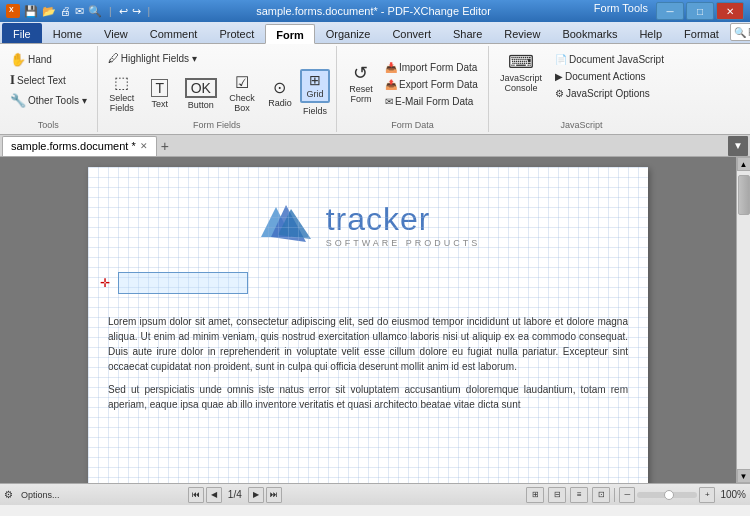 The image size is (750, 516). Describe the element at coordinates (707, 495) in the screenshot. I see `zoom-in-button: +` at that location.